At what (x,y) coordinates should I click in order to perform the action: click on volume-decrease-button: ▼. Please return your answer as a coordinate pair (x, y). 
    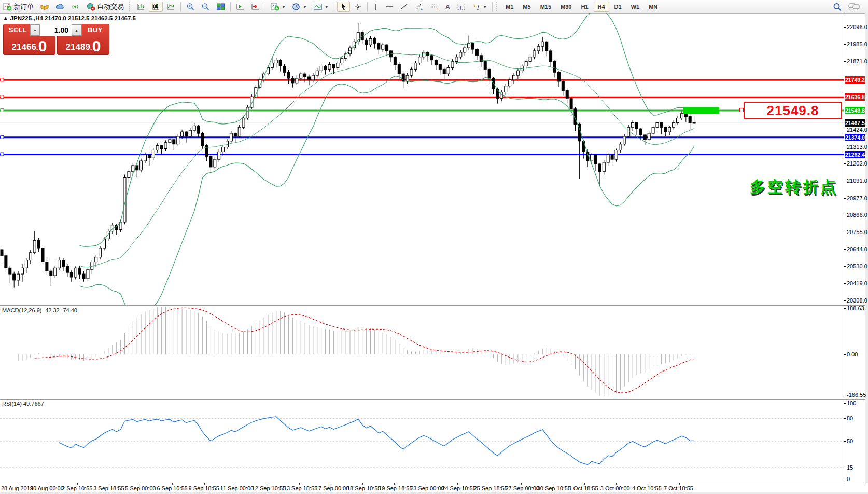
    Looking at the image, I should click on (35, 30).